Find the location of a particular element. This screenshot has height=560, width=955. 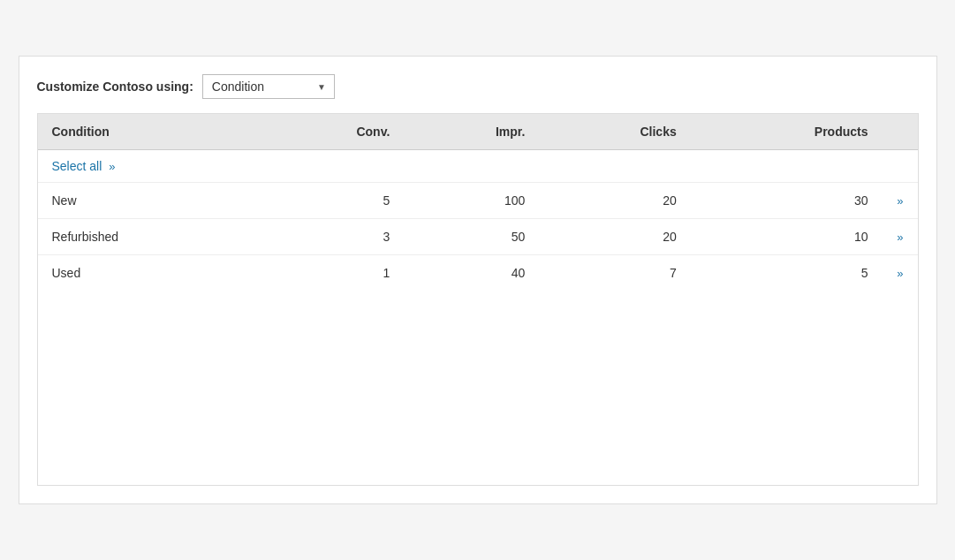

cell-condition: New is located at coordinates (148, 201).